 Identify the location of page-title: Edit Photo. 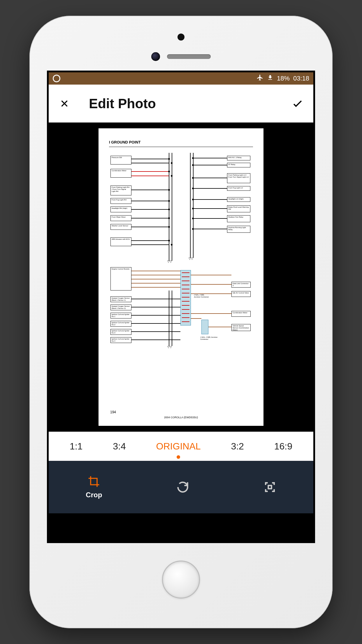
(122, 104).